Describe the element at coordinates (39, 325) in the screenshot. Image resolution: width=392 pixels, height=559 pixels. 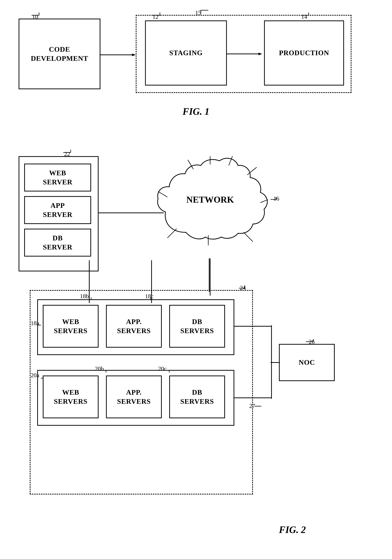
I see `bracket-18a` at that location.